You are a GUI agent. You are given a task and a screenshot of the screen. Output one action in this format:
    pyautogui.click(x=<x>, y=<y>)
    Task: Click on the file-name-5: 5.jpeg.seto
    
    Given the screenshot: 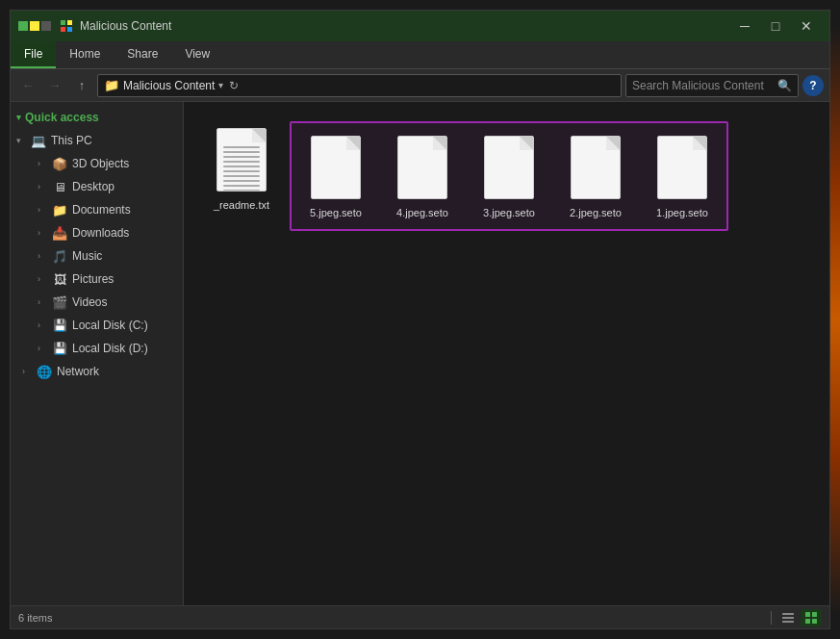 What is the action you would take?
    pyautogui.click(x=336, y=213)
    